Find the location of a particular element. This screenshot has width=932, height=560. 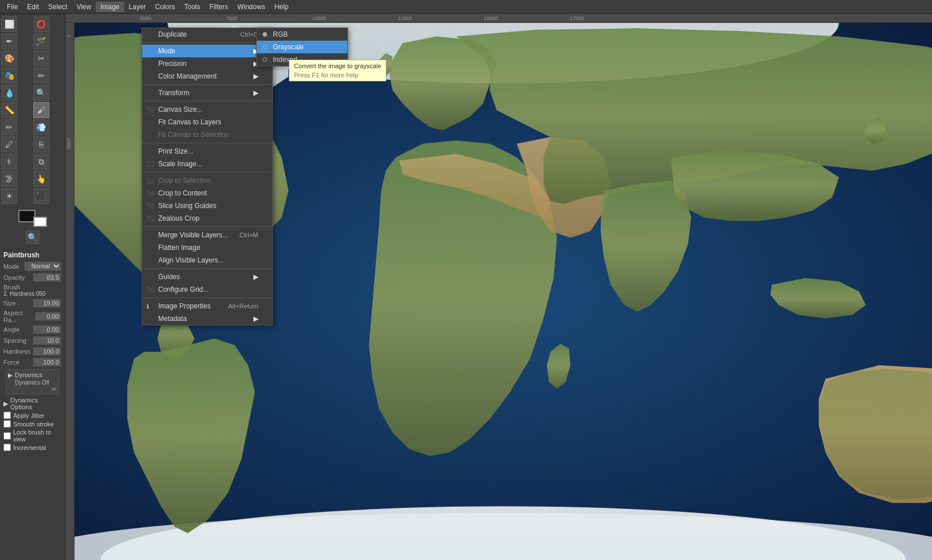

menu-windows: Windows is located at coordinates (251, 7).